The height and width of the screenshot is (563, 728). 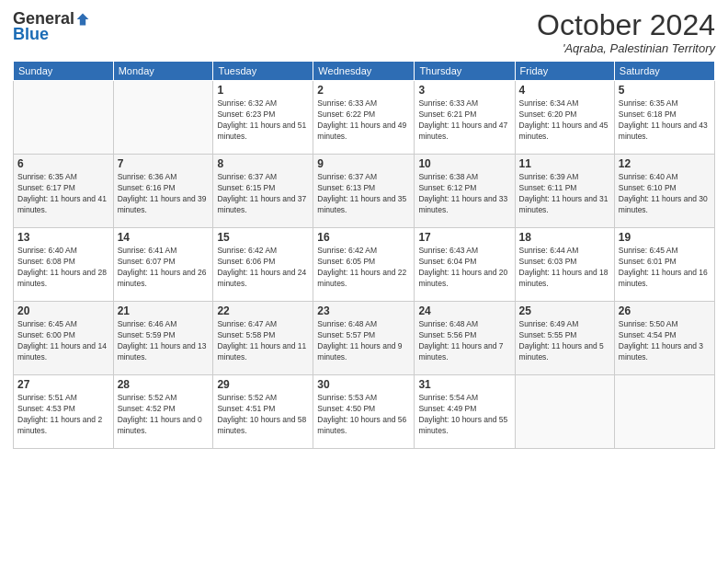 I want to click on calendar-cell: 12Sunrise: 6:40 AMSunset: 6:10 PMDayligh…, so click(x=664, y=191).